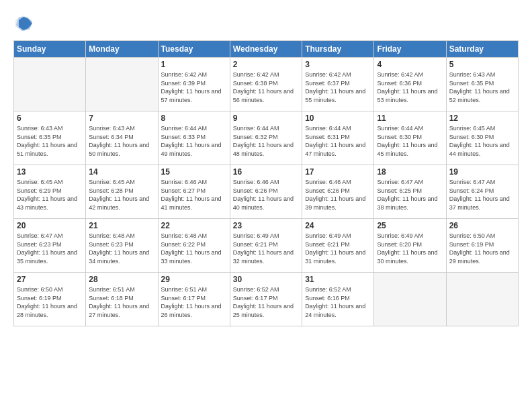 The height and width of the screenshot is (411, 532). I want to click on day-info: Sunrise: 6:42 AMSunset: 6:38 PMDaylight:…, so click(266, 87).